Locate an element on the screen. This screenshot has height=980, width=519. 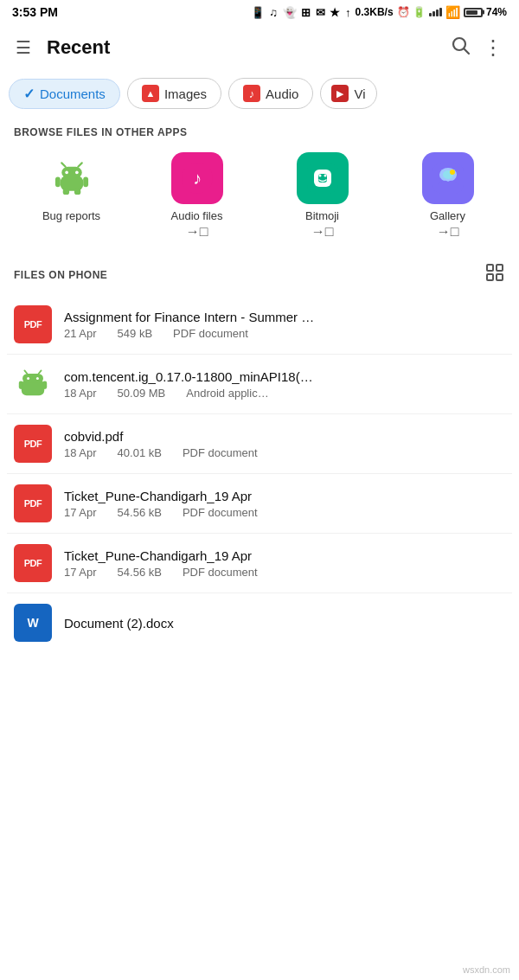
docx-icon: W is located at coordinates (33, 623).